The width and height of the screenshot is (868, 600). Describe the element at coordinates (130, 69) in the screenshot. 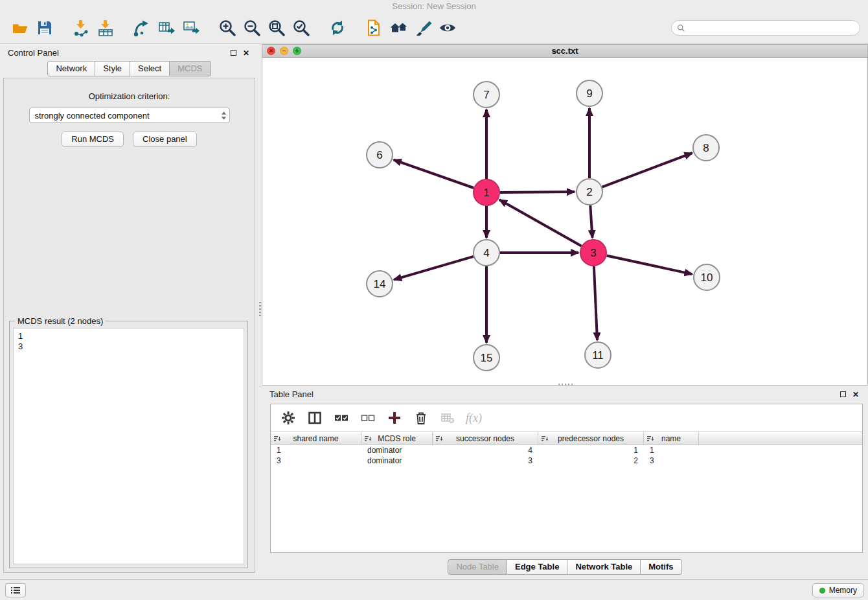

I see `control-panel-tabs: NetworkStyleSelectMCDS` at that location.